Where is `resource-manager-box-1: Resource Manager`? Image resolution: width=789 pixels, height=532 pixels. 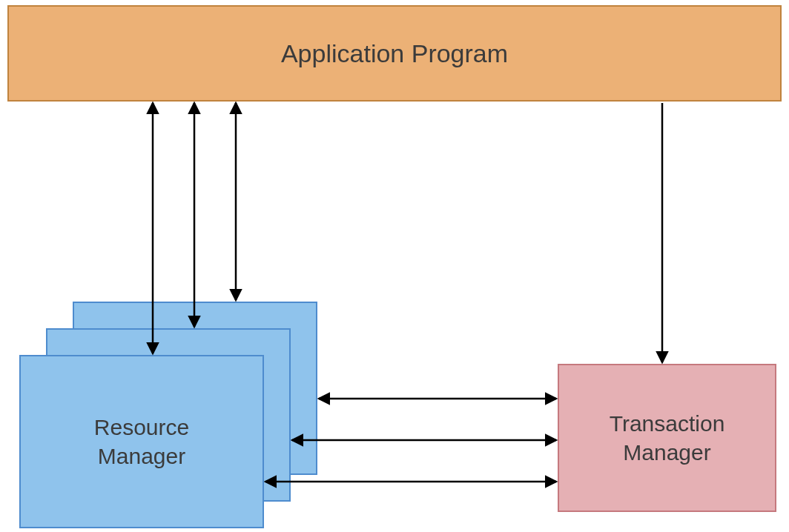
resource-manager-box-1: Resource Manager is located at coordinates (142, 442).